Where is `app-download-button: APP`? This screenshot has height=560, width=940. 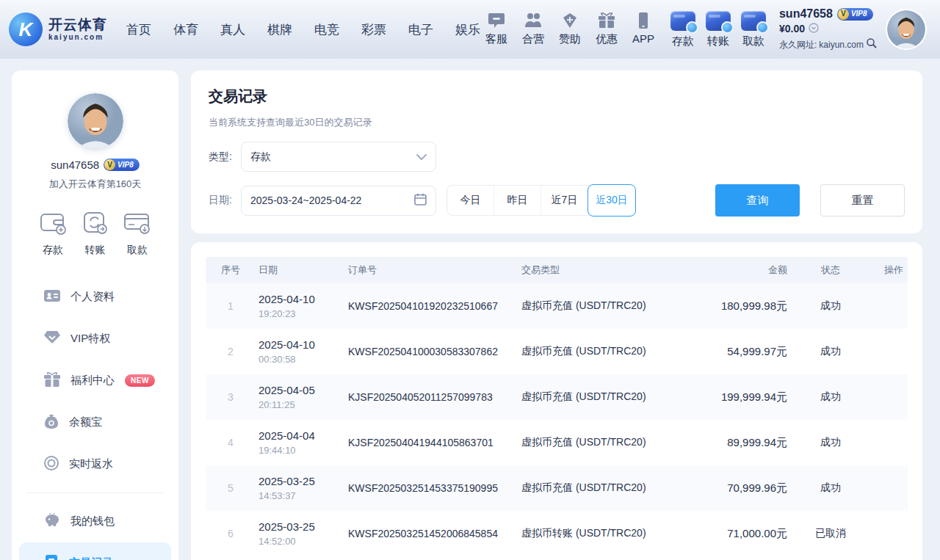 app-download-button: APP is located at coordinates (643, 29).